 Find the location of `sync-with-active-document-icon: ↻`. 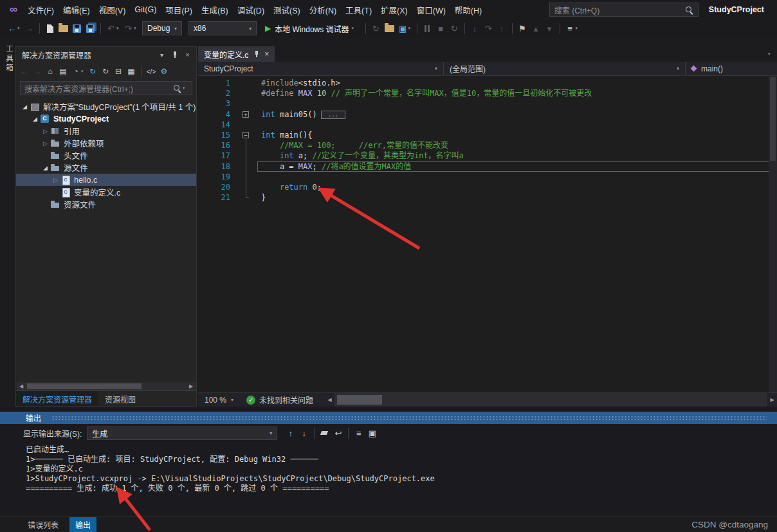

sync-with-active-document-icon: ↻ is located at coordinates (93, 71).